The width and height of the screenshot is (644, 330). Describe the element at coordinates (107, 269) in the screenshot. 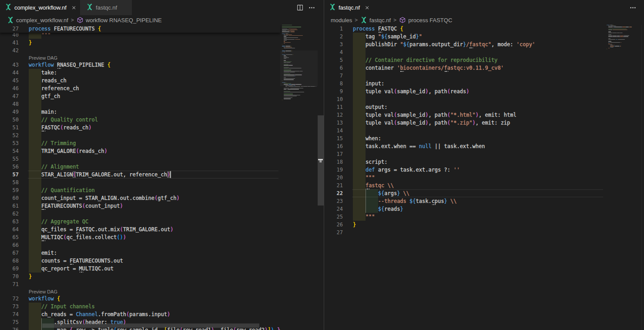

I see `code-token: .out` at that location.